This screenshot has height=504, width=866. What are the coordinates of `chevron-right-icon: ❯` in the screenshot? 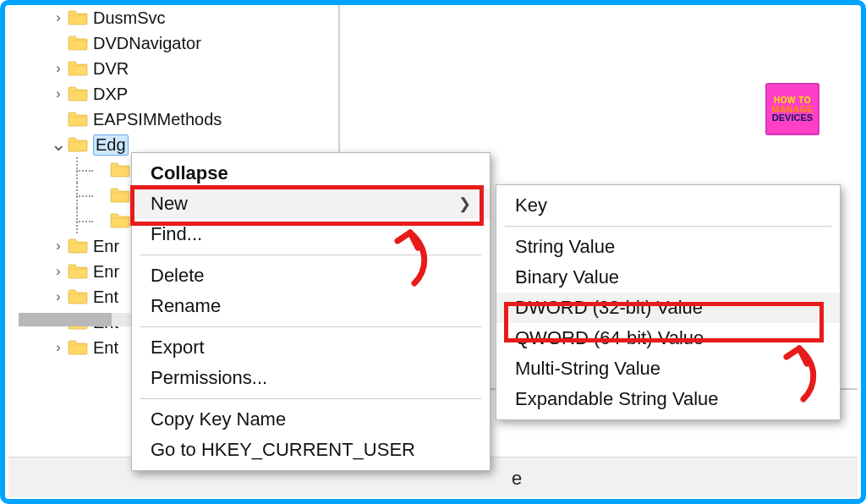 It's located at (465, 204).